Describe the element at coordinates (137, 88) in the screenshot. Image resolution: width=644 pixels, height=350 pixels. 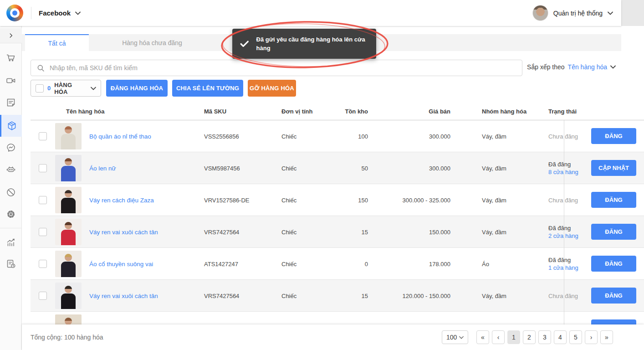
I see `post-products-button: ĐĂNG HÀNG HÓA` at that location.